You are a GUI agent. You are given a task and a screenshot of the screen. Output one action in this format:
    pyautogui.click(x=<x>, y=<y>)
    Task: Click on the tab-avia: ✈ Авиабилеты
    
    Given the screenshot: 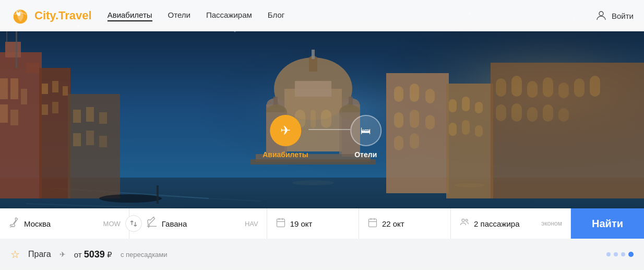 What is the action you would take?
    pyautogui.click(x=285, y=137)
    